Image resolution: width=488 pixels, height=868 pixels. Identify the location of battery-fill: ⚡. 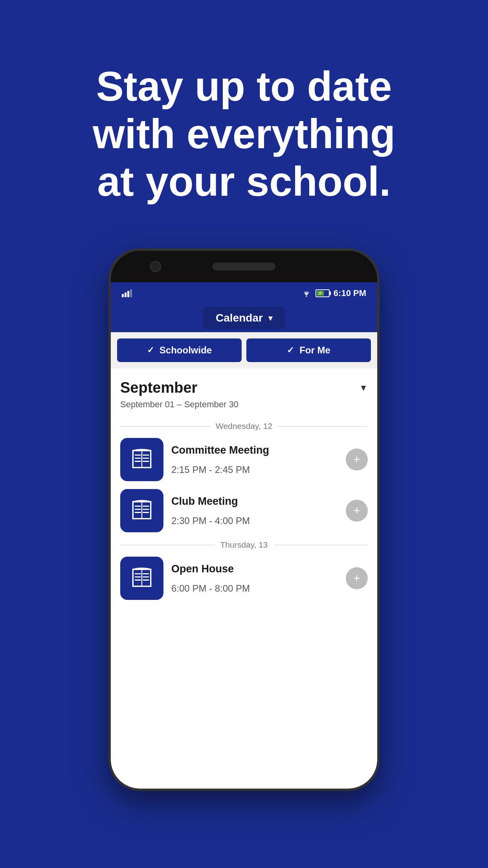
(321, 293).